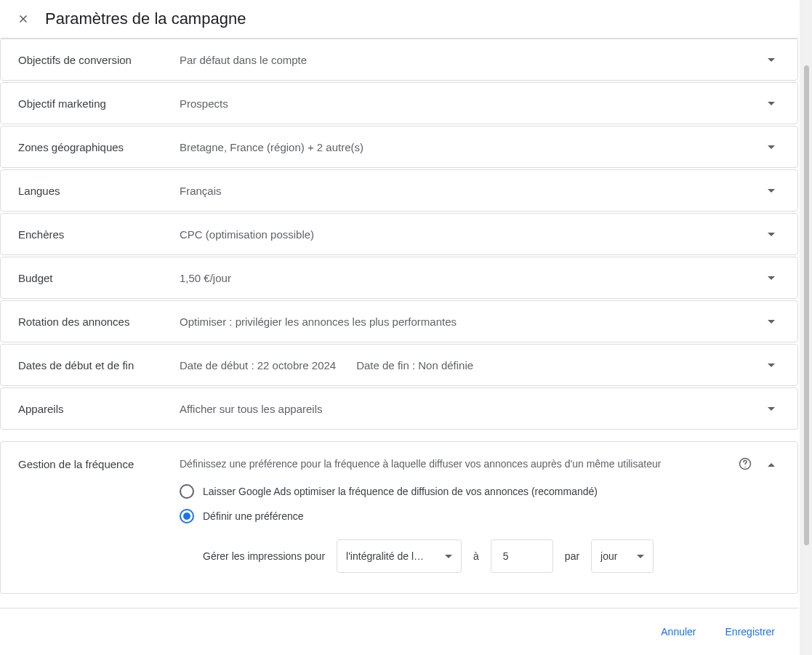 The height and width of the screenshot is (655, 812). What do you see at coordinates (257, 365) in the screenshot?
I see `start-date-value: Date de début : 22 octobre 2024` at bounding box center [257, 365].